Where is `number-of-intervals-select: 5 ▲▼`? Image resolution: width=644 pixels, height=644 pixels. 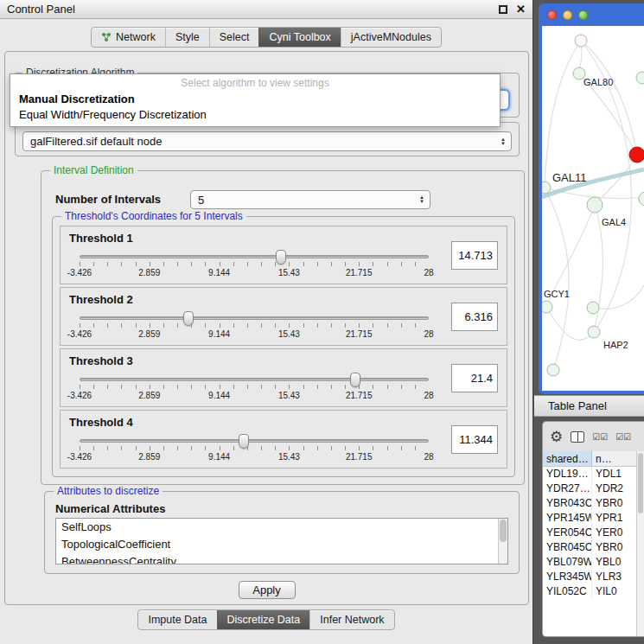
number-of-intervals-select: 5 ▲▼ is located at coordinates (310, 200).